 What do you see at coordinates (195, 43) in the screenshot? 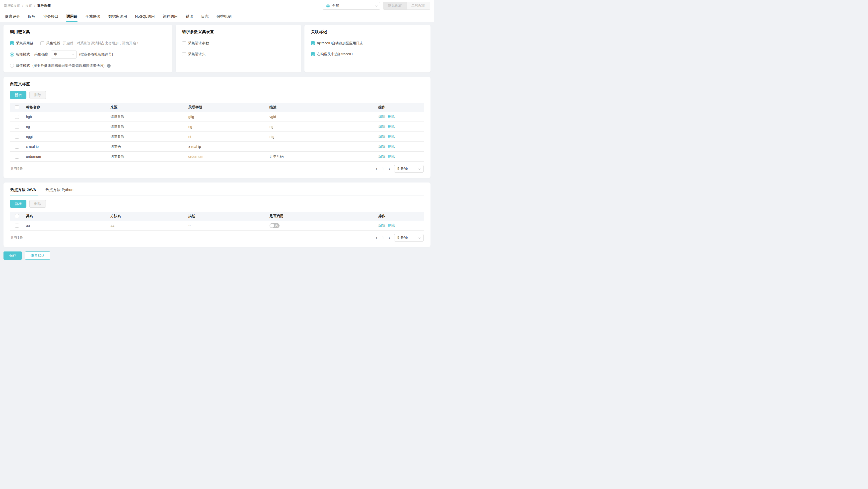
I see `collect-params-checkbox: 采集请求参数` at bounding box center [195, 43].